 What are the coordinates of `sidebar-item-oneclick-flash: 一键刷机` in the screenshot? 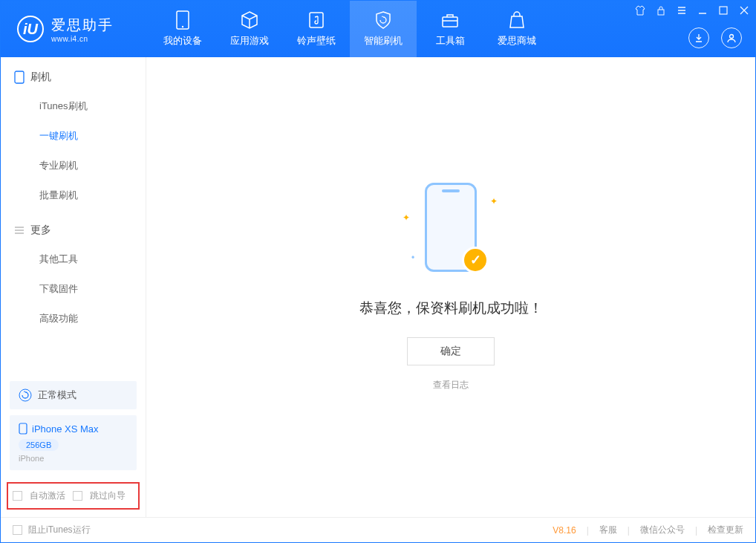 It's located at (73, 136).